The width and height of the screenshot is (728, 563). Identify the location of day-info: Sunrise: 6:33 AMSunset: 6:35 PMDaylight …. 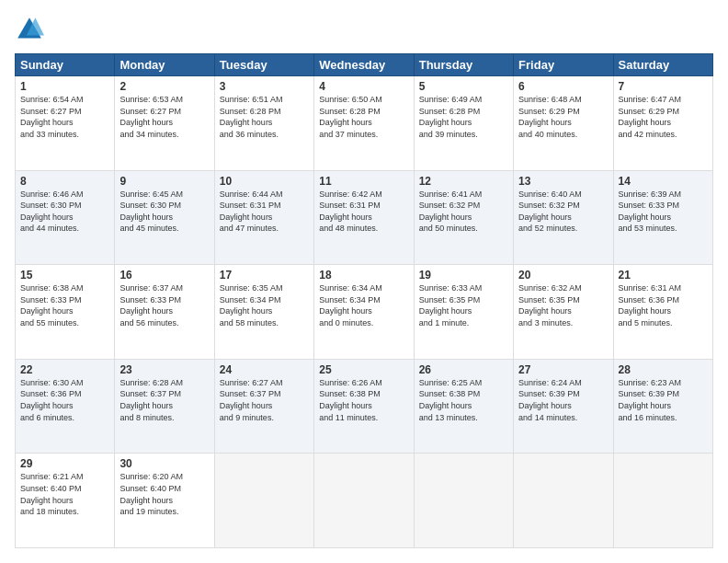
(463, 305).